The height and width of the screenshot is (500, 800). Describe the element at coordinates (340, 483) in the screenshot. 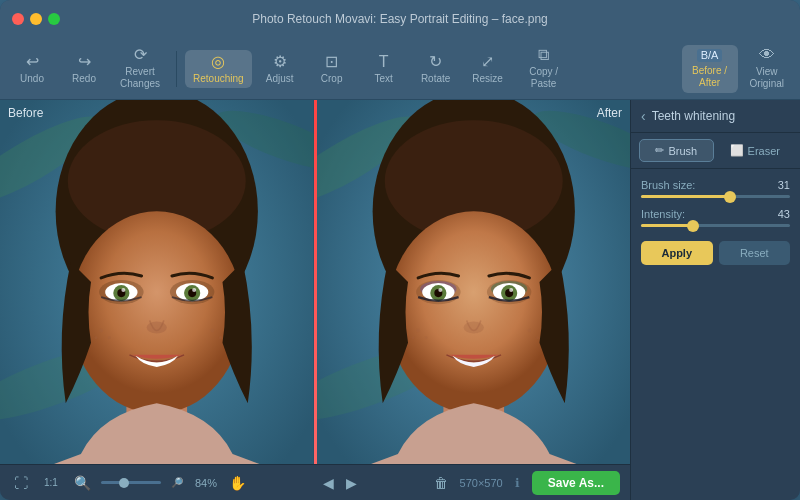

I see `nav-arrows: ◀ ▶` at that location.